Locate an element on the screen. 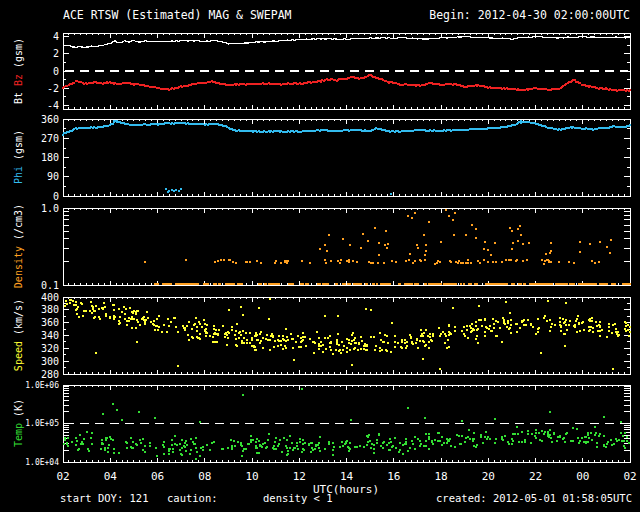  ylabel-speed: Speed (km/s) is located at coordinates (18, 335).